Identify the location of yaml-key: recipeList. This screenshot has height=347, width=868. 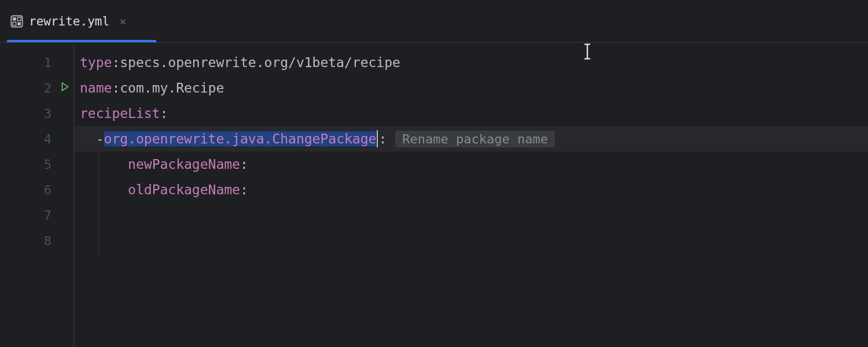
(120, 113).